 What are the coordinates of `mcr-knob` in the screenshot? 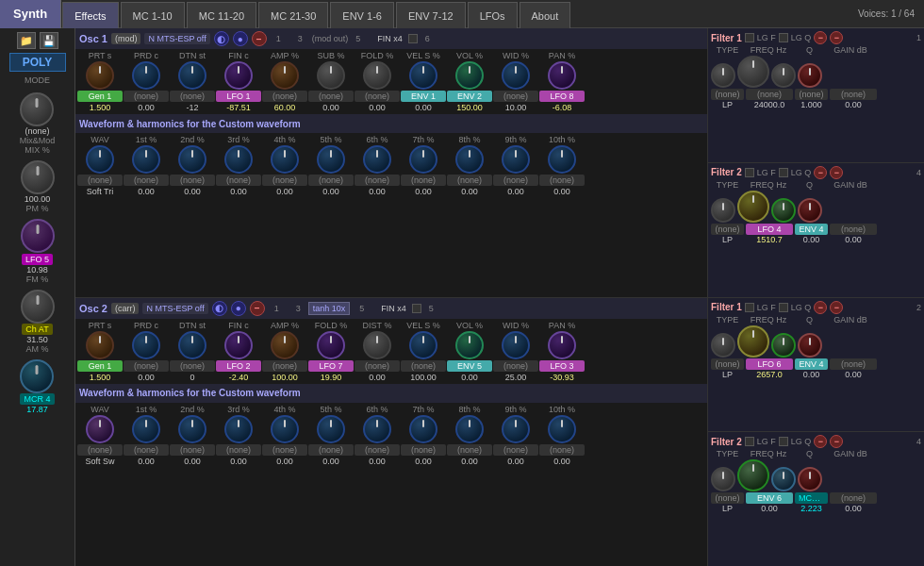 It's located at (37, 376).